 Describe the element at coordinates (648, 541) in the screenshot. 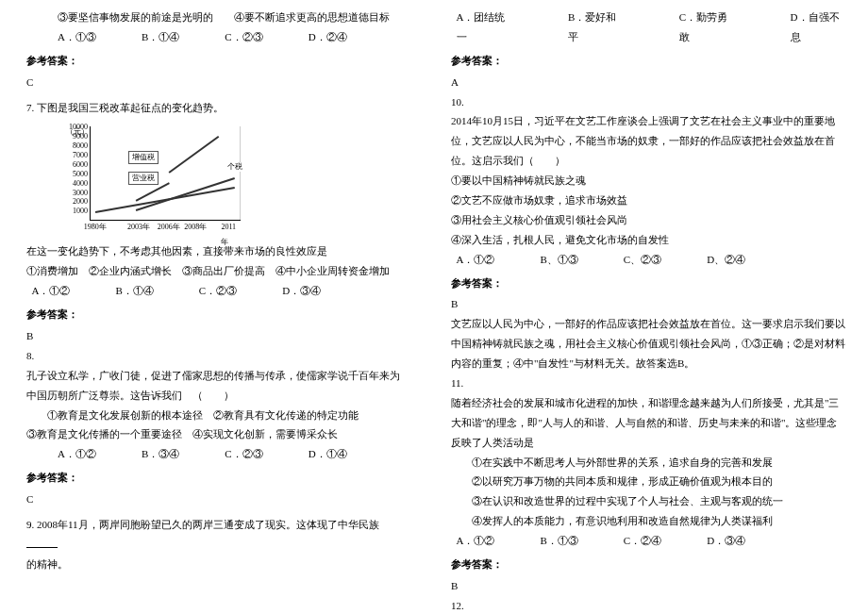

I see `q11-options: A．①② B．①③ C．②④ D．③④` at that location.